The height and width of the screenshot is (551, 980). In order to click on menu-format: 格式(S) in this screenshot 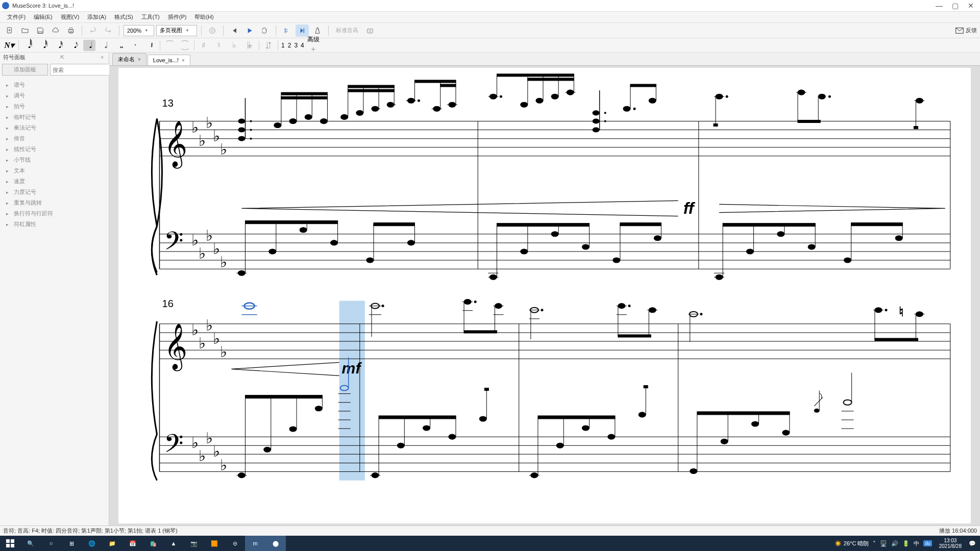, I will do `click(124, 17)`.